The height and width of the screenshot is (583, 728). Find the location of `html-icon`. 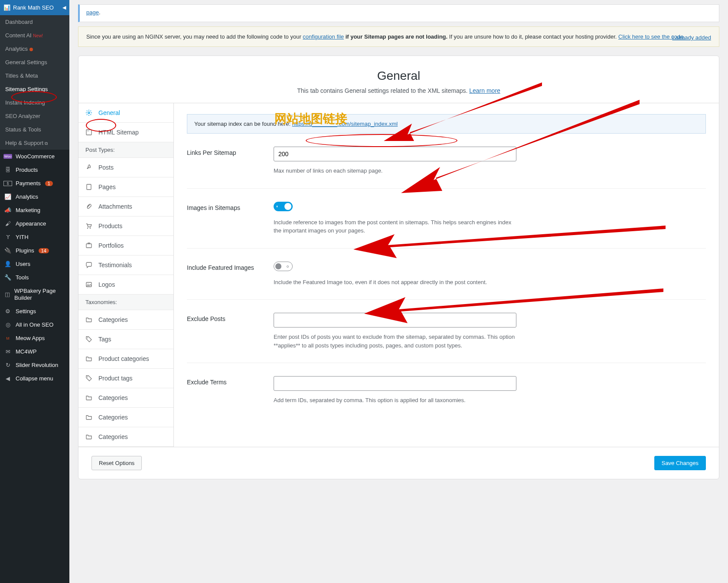

html-icon is located at coordinates (89, 132).